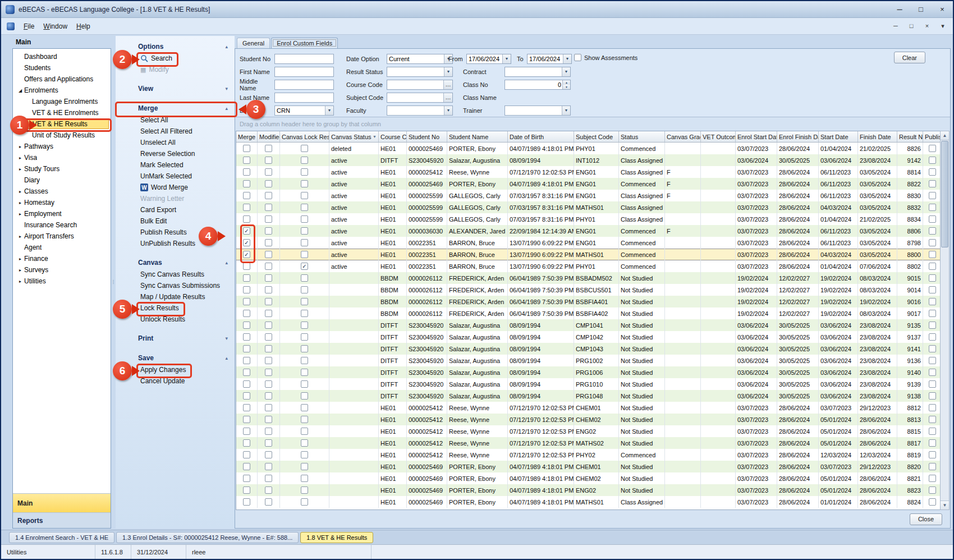 The width and height of the screenshot is (954, 560). Describe the element at coordinates (567, 82) in the screenshot. I see `spin-up-icon: ▲` at that location.